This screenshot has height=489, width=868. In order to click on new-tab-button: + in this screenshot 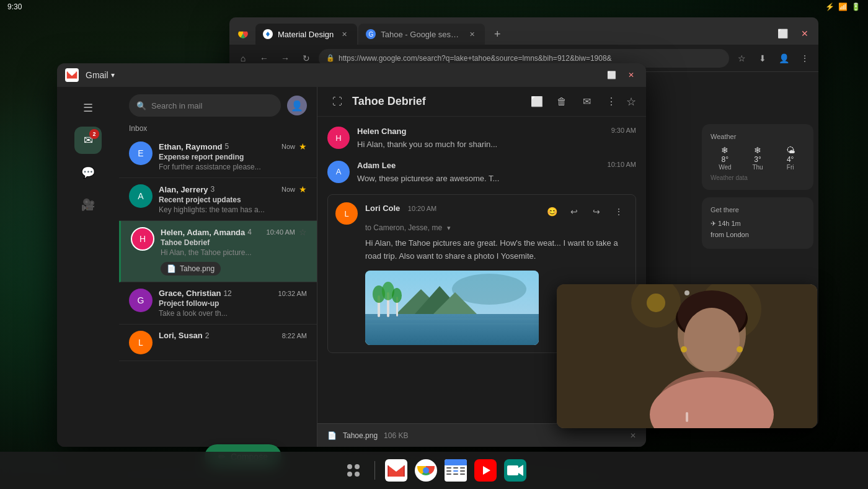, I will do `click(497, 34)`.